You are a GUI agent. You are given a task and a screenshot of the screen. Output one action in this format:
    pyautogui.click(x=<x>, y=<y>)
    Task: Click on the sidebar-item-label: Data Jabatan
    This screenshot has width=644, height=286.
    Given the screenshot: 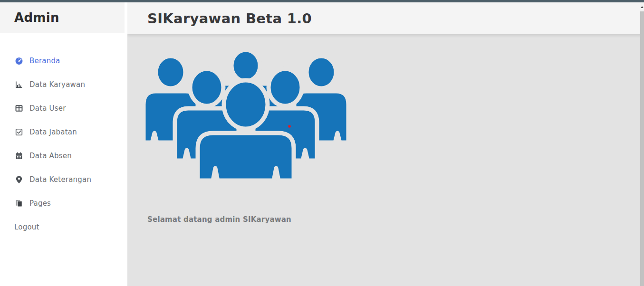 What is the action you would take?
    pyautogui.click(x=53, y=132)
    